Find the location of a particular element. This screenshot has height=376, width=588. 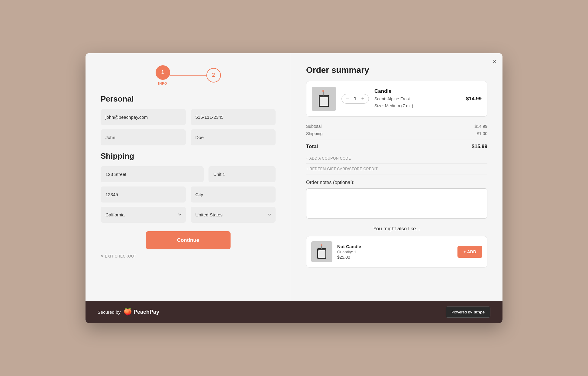

coupon-link: + ADD A COUPON CODE is located at coordinates (397, 158).